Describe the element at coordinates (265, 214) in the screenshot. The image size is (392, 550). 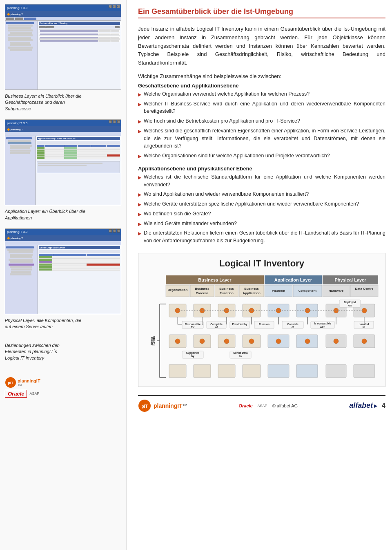
I see `bullet-text: Wo befinden sich die Geräte?` at that location.